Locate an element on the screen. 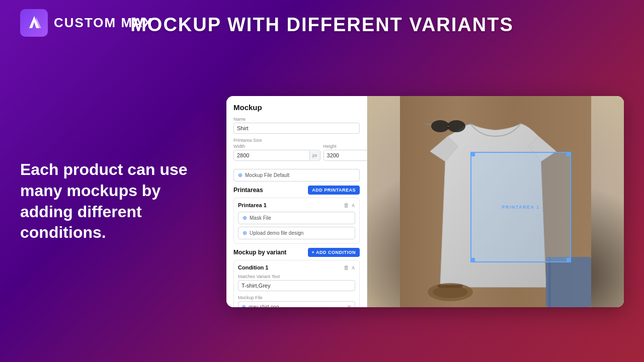 The image size is (644, 362). mask-file-label: Mask File is located at coordinates (261, 218).